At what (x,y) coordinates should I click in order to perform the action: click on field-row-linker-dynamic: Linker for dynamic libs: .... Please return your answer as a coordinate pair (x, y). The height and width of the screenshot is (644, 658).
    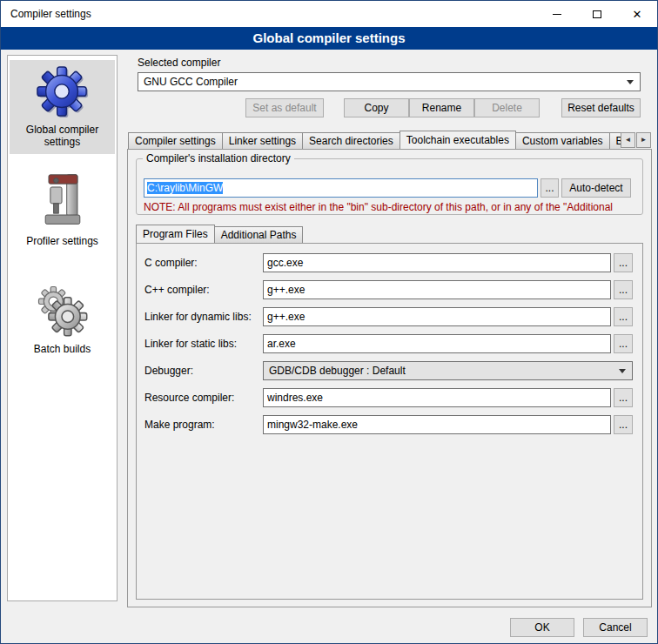
    Looking at the image, I should click on (393, 317).